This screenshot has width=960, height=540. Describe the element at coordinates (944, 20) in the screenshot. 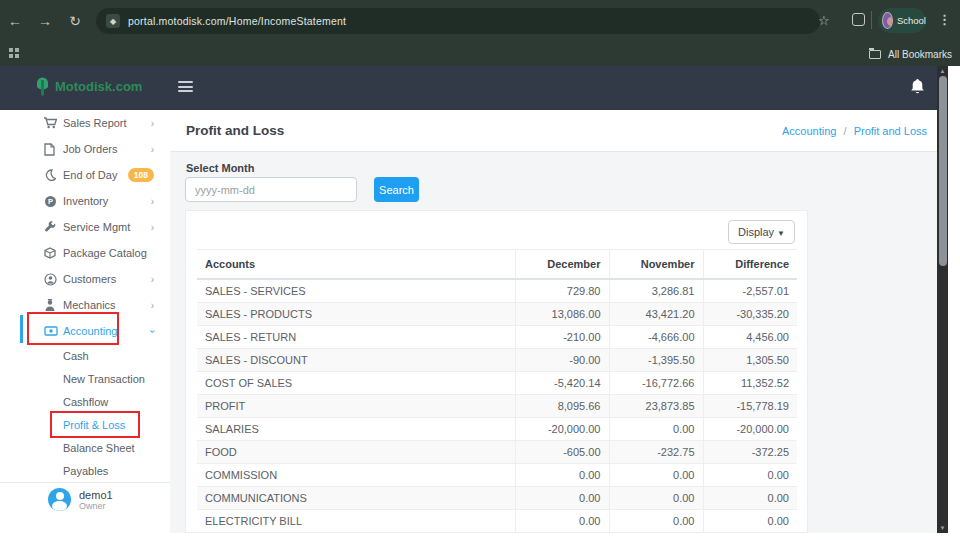

I see `browser-menu-icon: ⋮` at that location.